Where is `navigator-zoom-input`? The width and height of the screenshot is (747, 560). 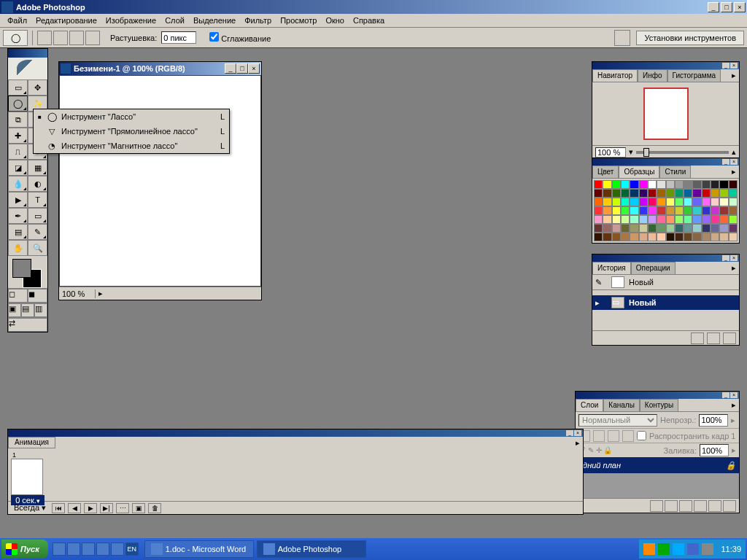 navigator-zoom-input is located at coordinates (611, 152).